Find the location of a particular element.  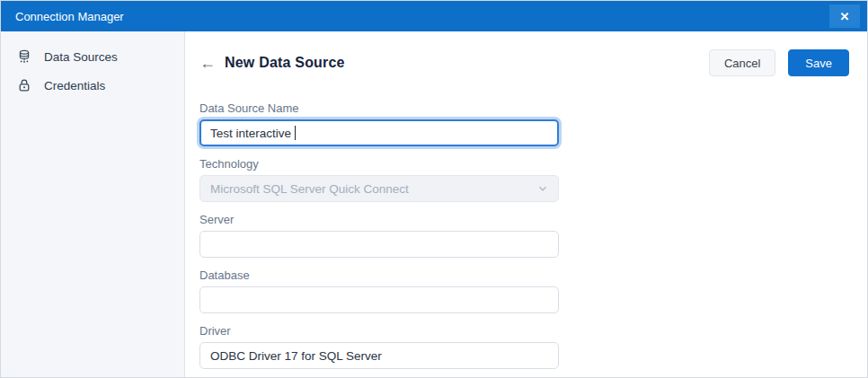

database-label: Database is located at coordinates (379, 275).